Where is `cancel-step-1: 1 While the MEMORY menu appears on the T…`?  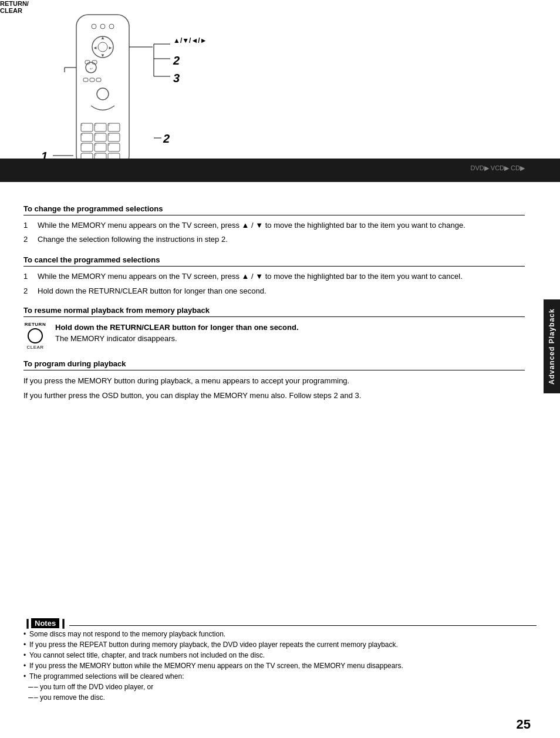 cancel-step-1: 1 While the MEMORY menu appears on the T… is located at coordinates (274, 277).